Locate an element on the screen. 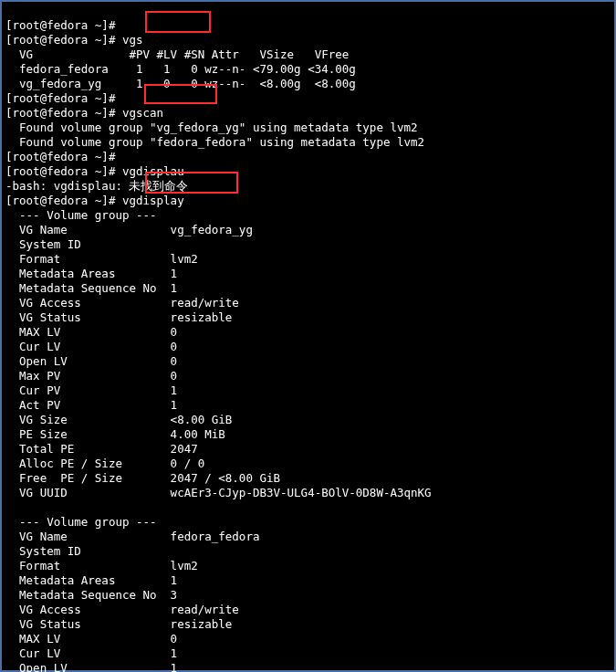 Image resolution: width=616 pixels, height=672 pixels. vg-field: VG Name fedora_fedora is located at coordinates (132, 537).